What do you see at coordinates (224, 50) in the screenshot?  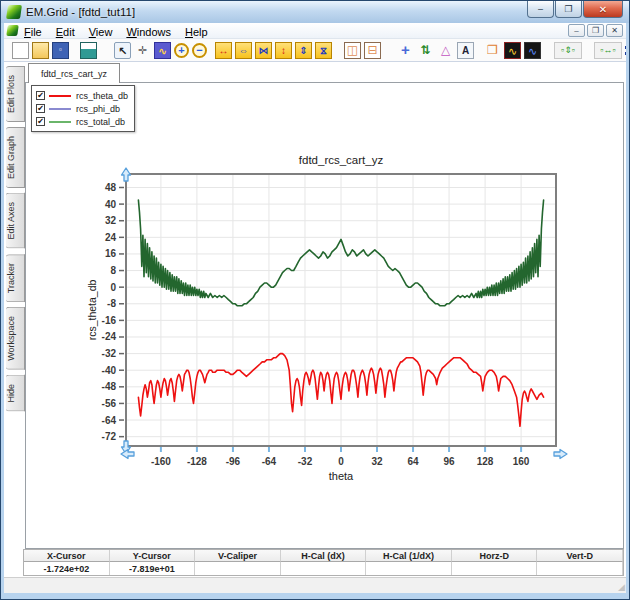 I see `expand-x-button: ↔` at bounding box center [224, 50].